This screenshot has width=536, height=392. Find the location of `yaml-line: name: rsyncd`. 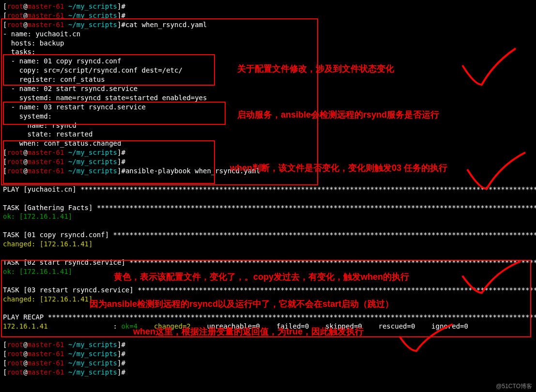

yaml-line: name: rsyncd is located at coordinates (268, 126).